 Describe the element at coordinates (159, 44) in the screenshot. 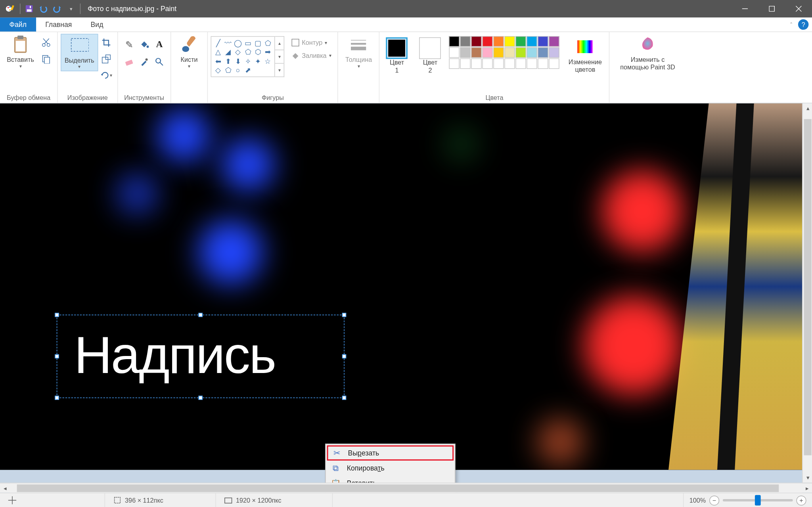

I see `text-icon: A` at that location.